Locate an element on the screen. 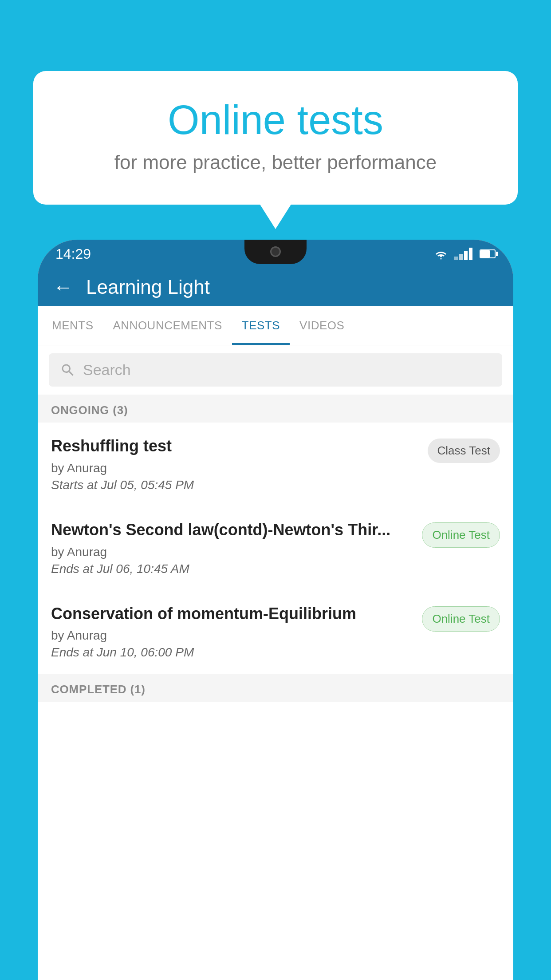 This screenshot has width=551, height=980. status-icons is located at coordinates (464, 254).